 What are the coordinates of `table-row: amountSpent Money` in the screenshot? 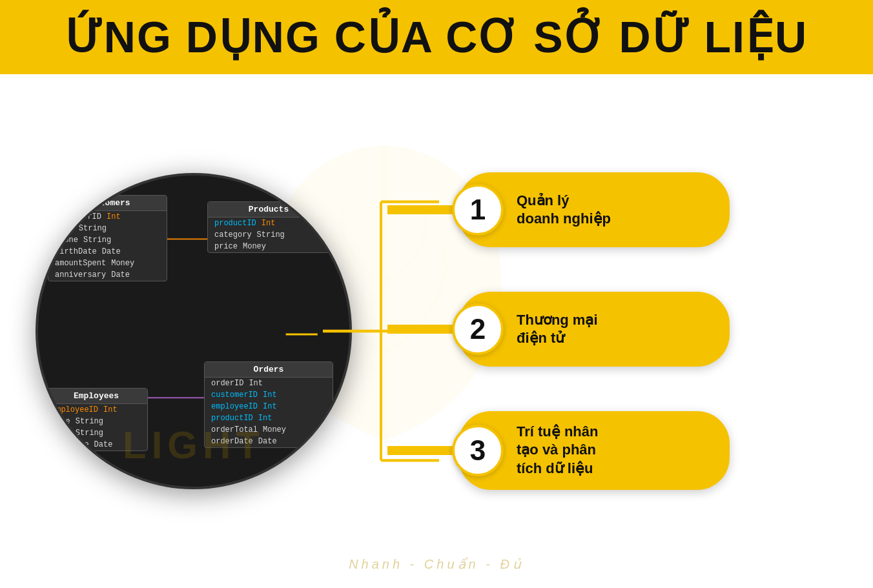 It's located at (107, 263).